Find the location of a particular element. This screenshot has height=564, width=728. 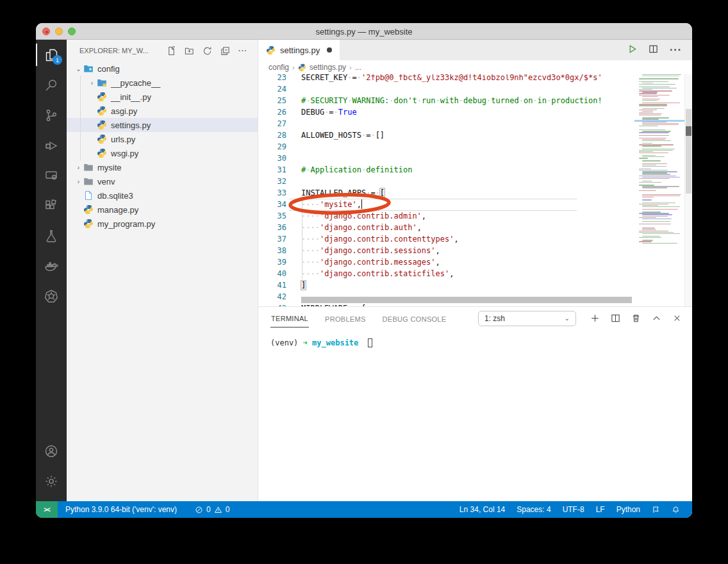

split-editor-icon is located at coordinates (654, 50).